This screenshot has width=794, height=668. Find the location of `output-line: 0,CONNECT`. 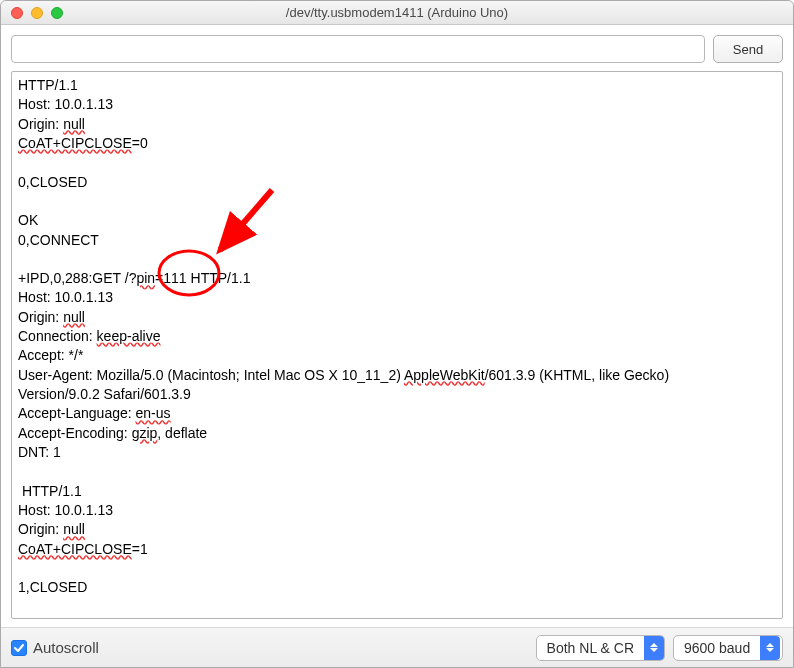

output-line: 0,CONNECT is located at coordinates (397, 240).